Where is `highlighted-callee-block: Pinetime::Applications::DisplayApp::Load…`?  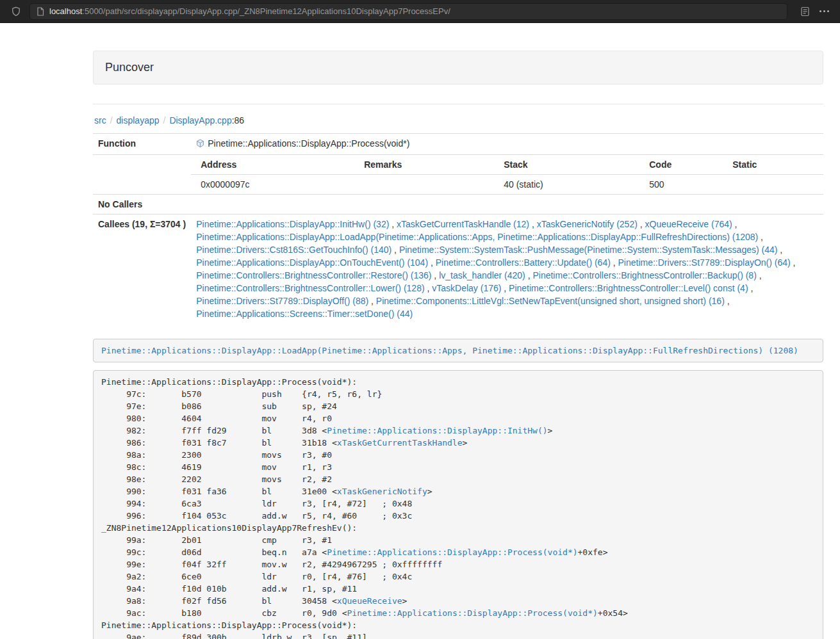 highlighted-callee-block: Pinetime::Applications::DisplayApp::Load… is located at coordinates (458, 351).